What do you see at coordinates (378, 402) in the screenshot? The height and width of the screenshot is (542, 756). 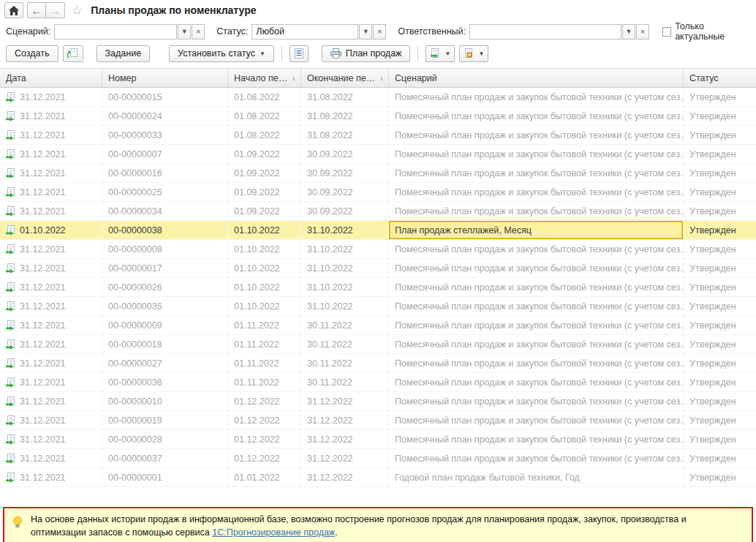 I see `table-row: 31.12.2021 00-00000010 01.12.2022 31.12.…` at bounding box center [378, 402].